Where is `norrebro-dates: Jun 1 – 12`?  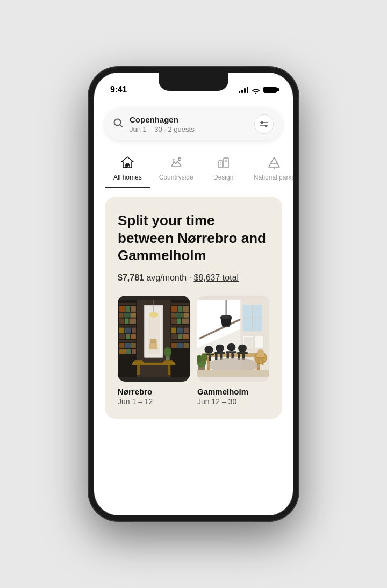 norrebro-dates: Jun 1 – 12 is located at coordinates (154, 401).